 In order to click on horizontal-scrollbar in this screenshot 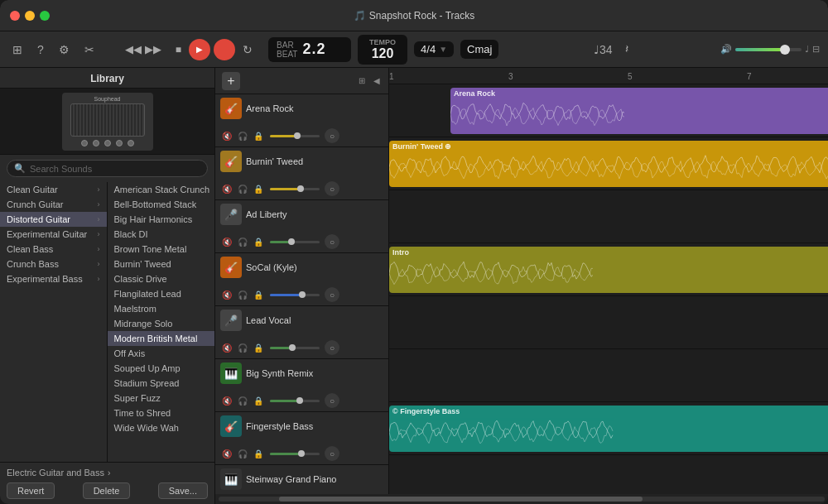, I will do `click(522, 499)`.